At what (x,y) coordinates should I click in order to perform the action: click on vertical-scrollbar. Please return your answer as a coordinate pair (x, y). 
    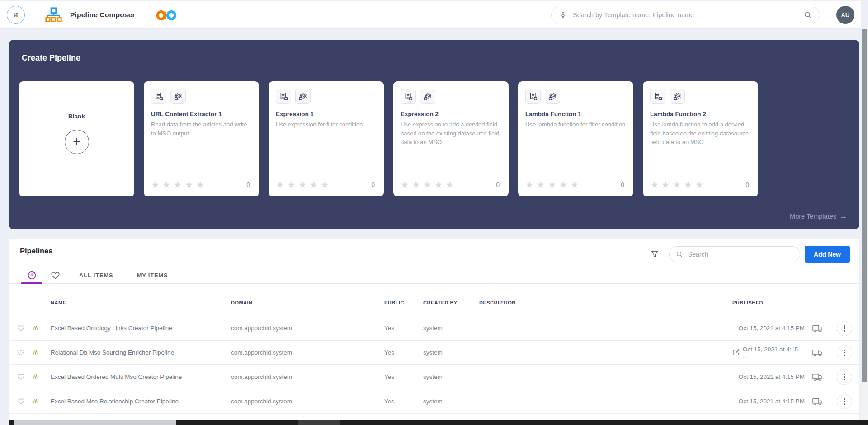
    Looking at the image, I should click on (864, 227).